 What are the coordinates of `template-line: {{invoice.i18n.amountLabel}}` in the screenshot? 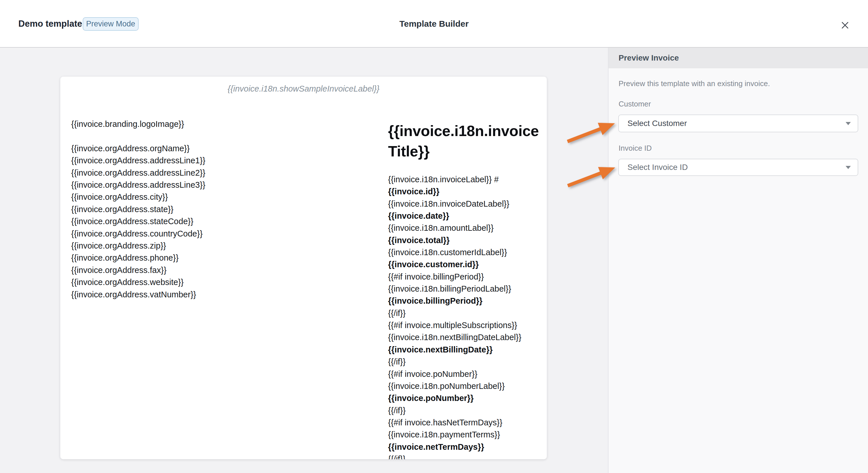 It's located at (455, 228).